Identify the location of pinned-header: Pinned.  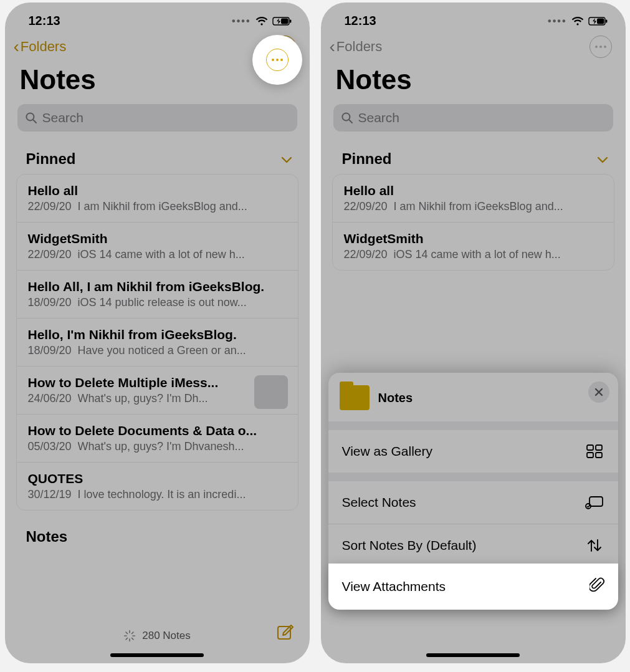
(157, 153).